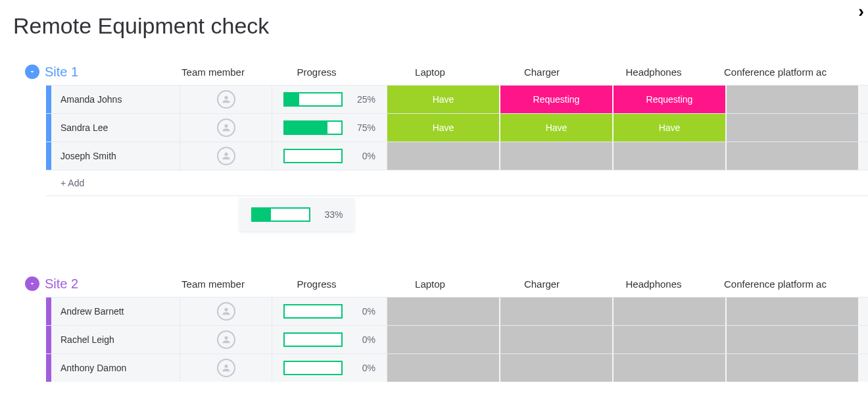 This screenshot has height=416, width=868. What do you see at coordinates (669, 99) in the screenshot?
I see `status-headphones: Requesting` at bounding box center [669, 99].